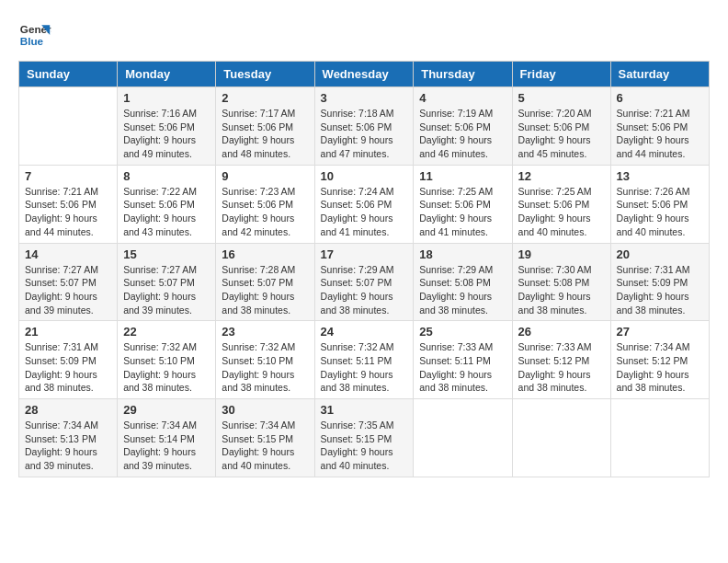 The width and height of the screenshot is (728, 563). Describe the element at coordinates (265, 127) in the screenshot. I see `calendar-cell: 2Sunrise: 7:17 AMSunset: 5:06 PMDaylight…` at that location.